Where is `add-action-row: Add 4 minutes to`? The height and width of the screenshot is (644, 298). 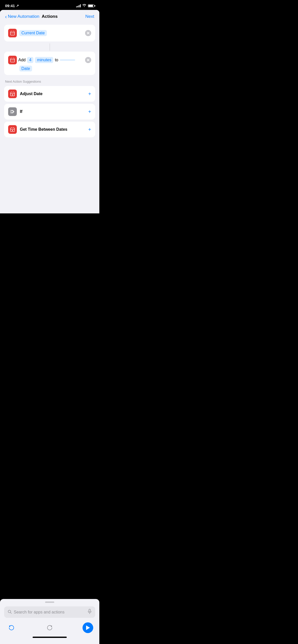 add-action-row: Add 4 minutes to is located at coordinates (50, 60).